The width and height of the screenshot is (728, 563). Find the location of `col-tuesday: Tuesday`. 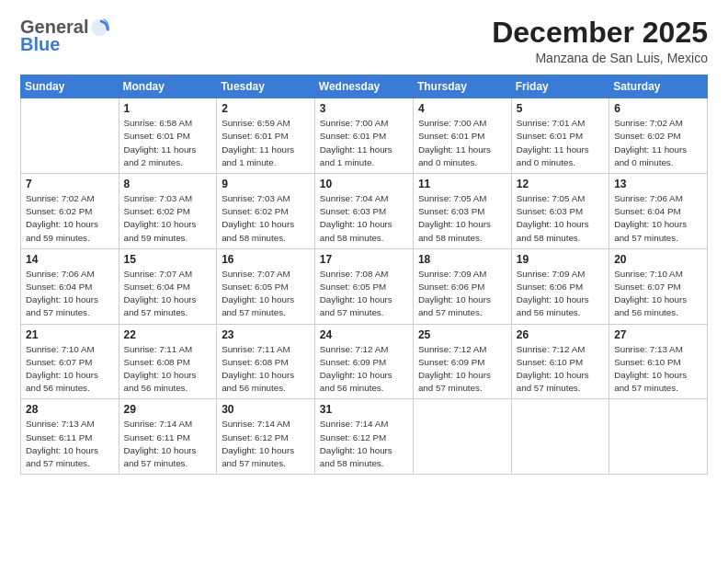

col-tuesday: Tuesday is located at coordinates (267, 86).